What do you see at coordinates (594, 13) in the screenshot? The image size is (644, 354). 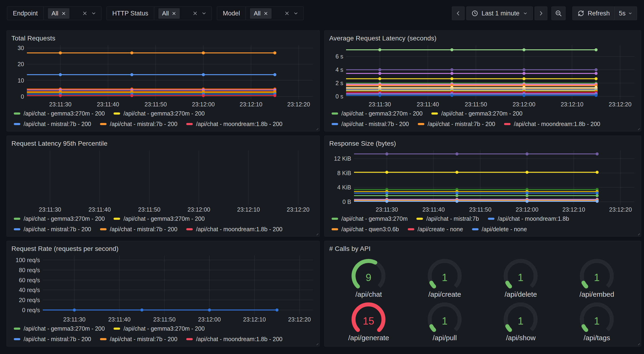 I see `refresh-button: Refresh` at bounding box center [594, 13].